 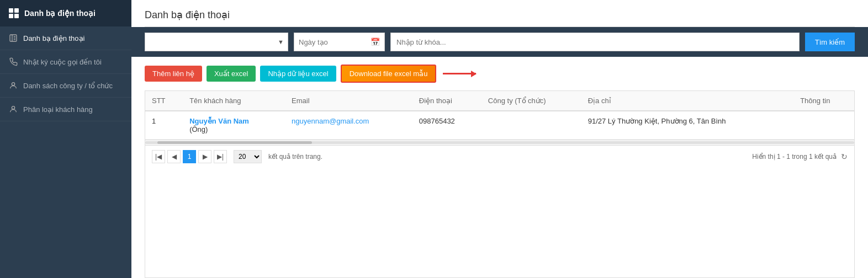 What do you see at coordinates (500, 157) in the screenshot?
I see `pagination: |◀ ◀ 1 ▶ ▶| 20 50 100 kết quả trên trang…` at bounding box center [500, 157].